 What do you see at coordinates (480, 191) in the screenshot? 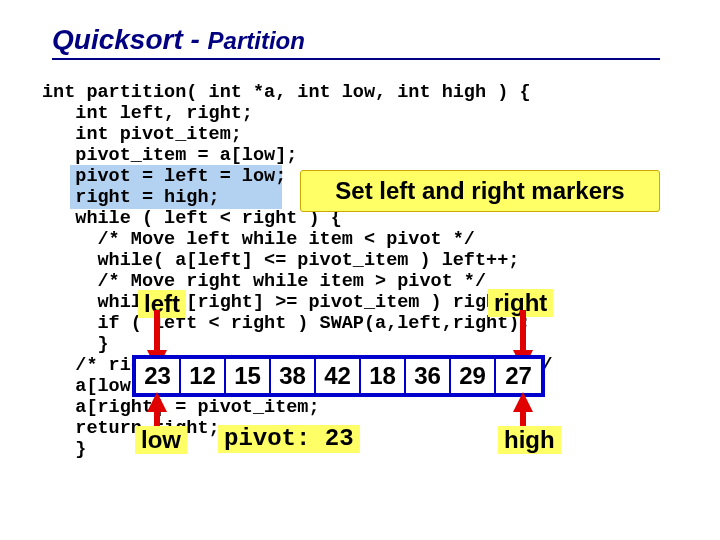
I see `callout-text: Set left and right markers` at bounding box center [480, 191].